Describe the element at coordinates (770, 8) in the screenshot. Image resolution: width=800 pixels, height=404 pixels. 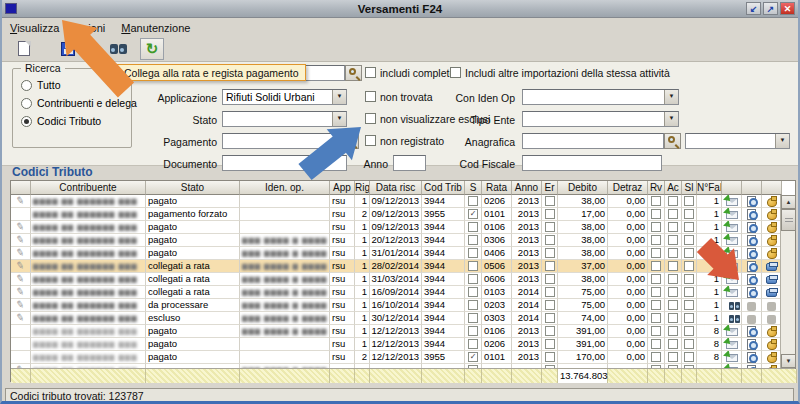
I see `maximize-button: ↗` at that location.